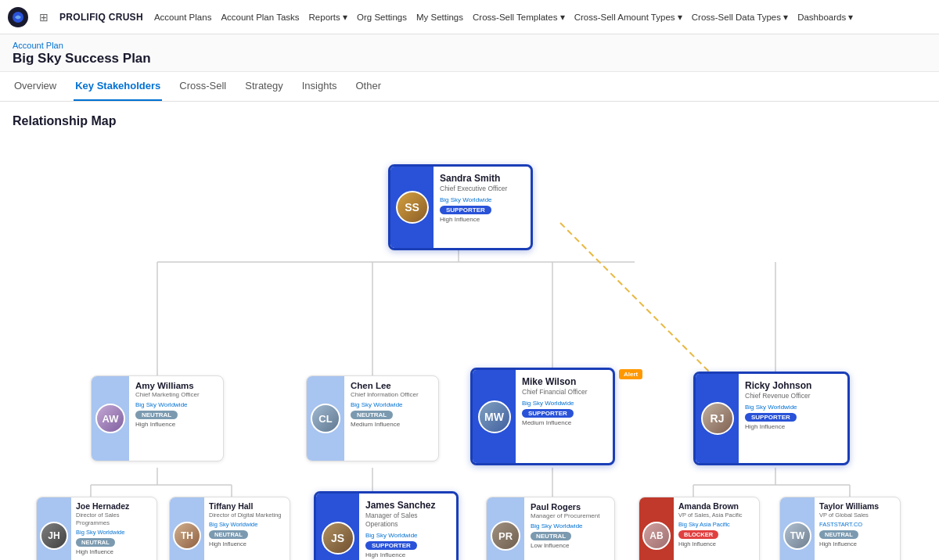 This screenshot has width=939, height=560. Describe the element at coordinates (391, 424) in the screenshot. I see `chen-influence: Medium Influence` at that location.